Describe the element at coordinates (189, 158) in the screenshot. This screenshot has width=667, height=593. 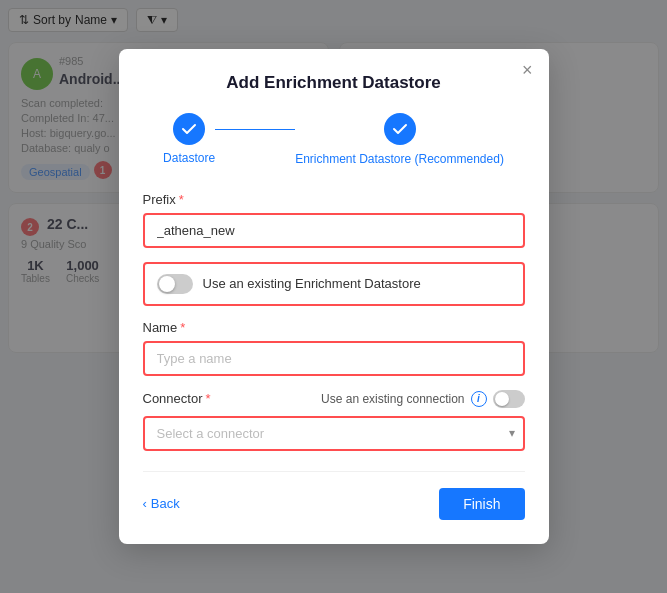
I see `step-1-label: Datastore` at that location.